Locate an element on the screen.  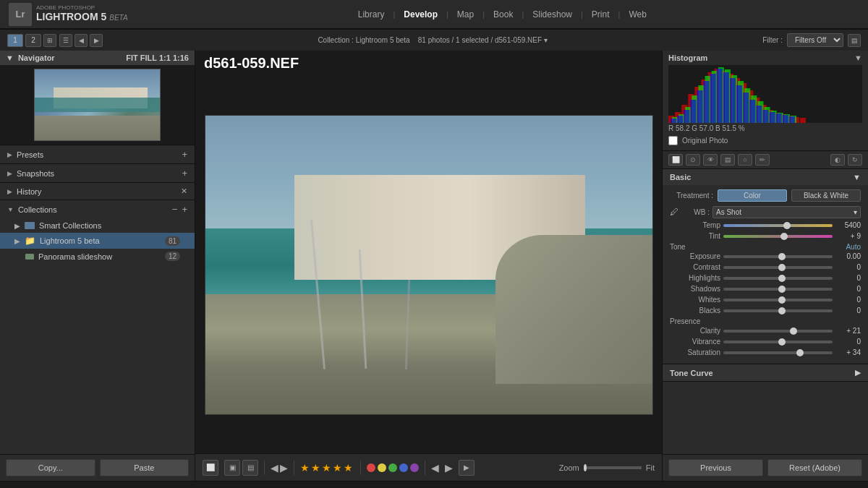
zoom-slider is located at coordinates (613, 468).